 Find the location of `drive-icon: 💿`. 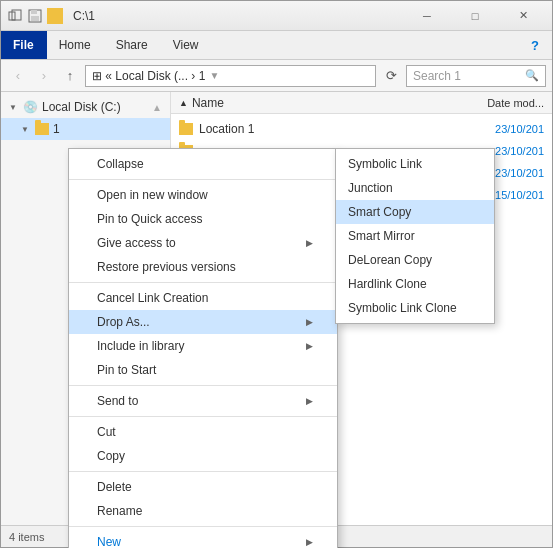

drive-icon: 💿 is located at coordinates (30, 107).